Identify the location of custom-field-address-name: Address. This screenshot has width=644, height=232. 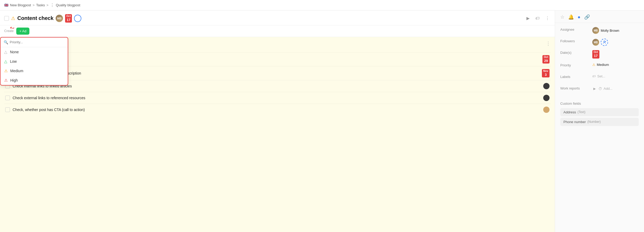
(570, 112).